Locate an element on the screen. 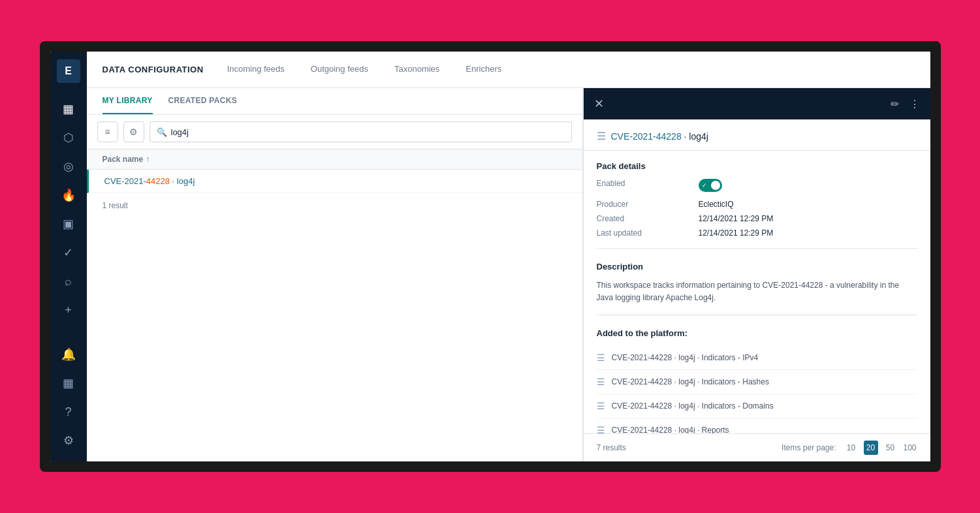 This screenshot has height=513, width=980. briefcase-icon: ▣ is located at coordinates (69, 224).